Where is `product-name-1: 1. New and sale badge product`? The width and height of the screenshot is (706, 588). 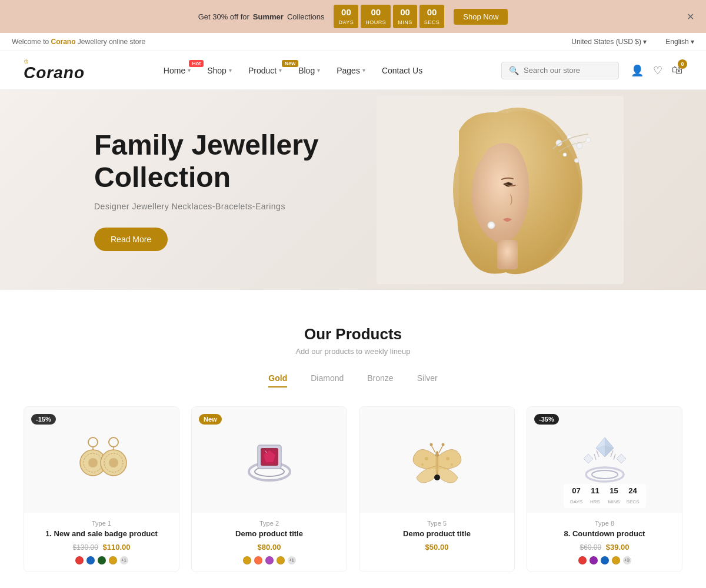 product-name-1: 1. New and sale badge product is located at coordinates (101, 534).